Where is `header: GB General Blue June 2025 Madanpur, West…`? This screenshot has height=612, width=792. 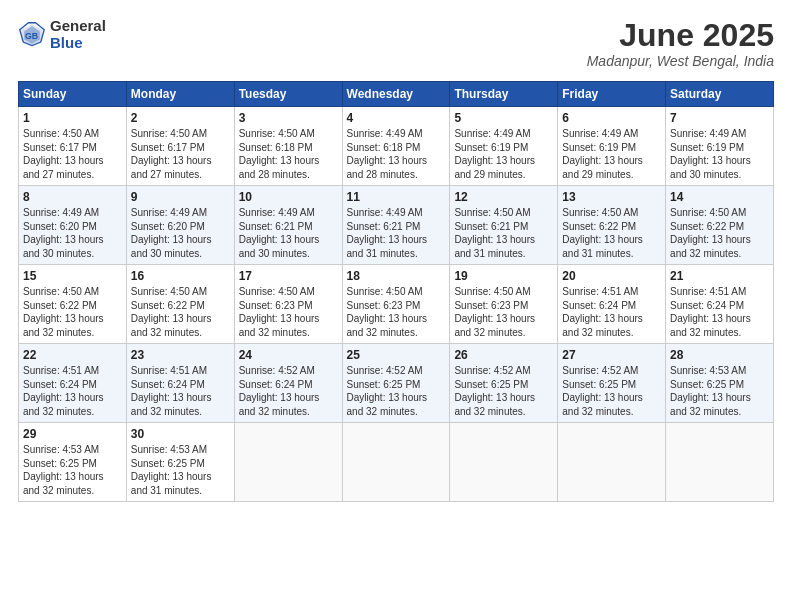 header: GB General Blue June 2025 Madanpur, West… is located at coordinates (396, 44).